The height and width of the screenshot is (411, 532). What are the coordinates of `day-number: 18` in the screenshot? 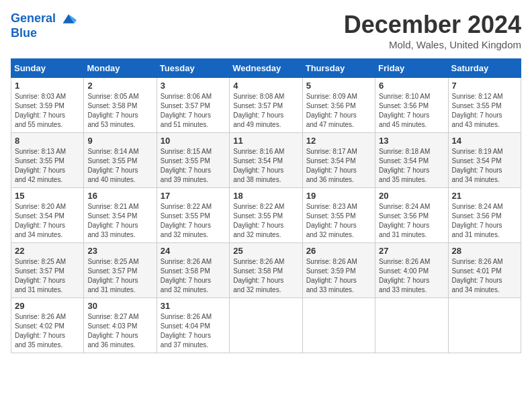 It's located at (266, 196).